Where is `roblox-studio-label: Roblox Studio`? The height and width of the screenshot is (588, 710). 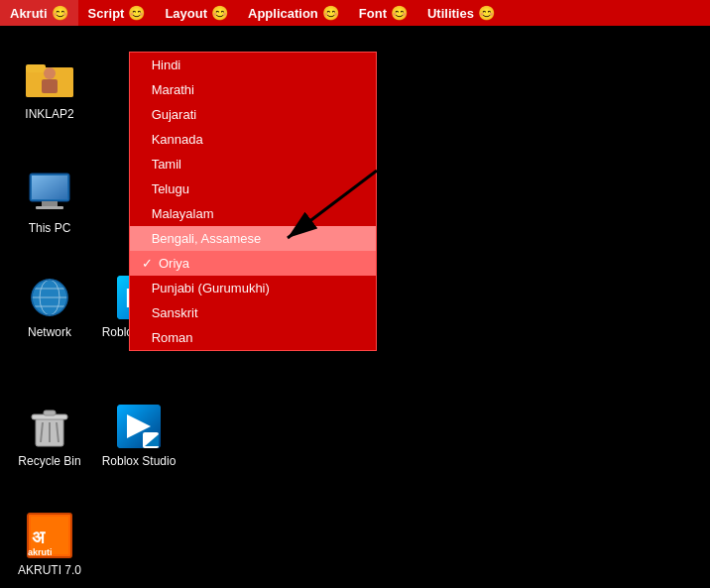 roblox-studio-label: Roblox Studio is located at coordinates (139, 461).